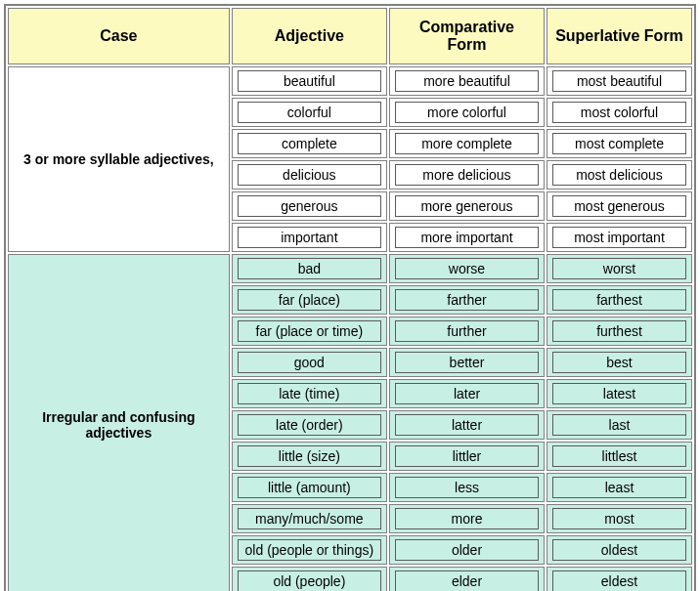  What do you see at coordinates (467, 578) in the screenshot?
I see `comparative-cell: elder` at bounding box center [467, 578].